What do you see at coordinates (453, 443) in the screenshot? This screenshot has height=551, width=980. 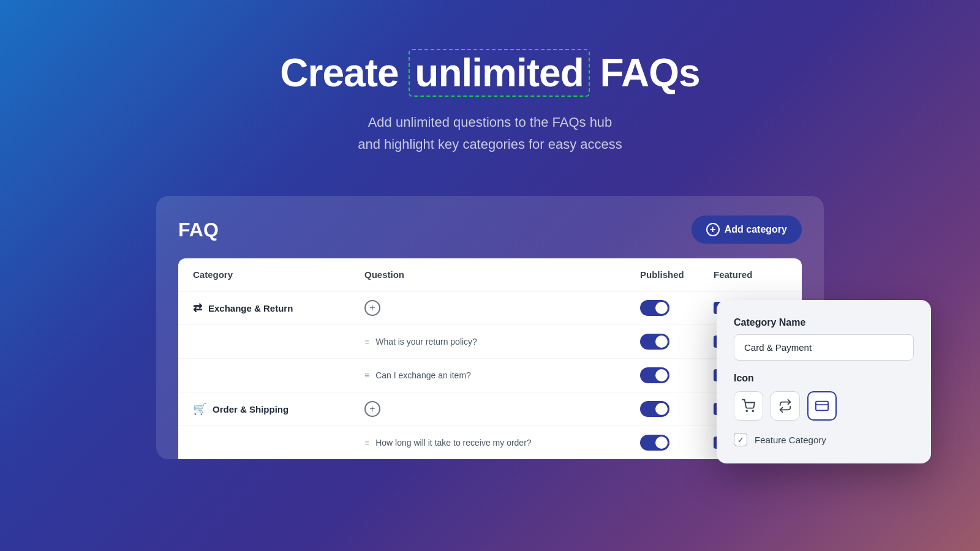 I see `question-text: How long will it take to receive my orde…` at bounding box center [453, 443].